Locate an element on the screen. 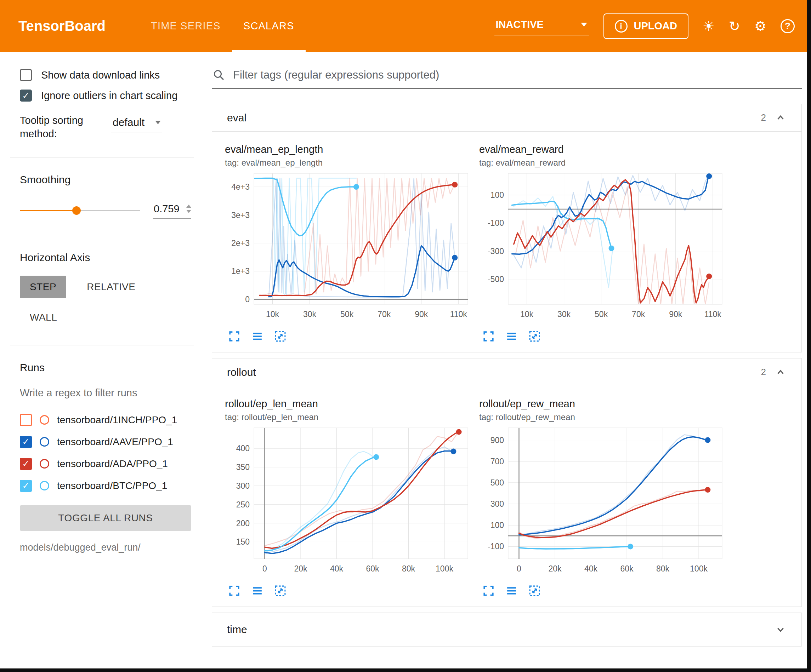 The width and height of the screenshot is (811, 672). smoothing-slider-fill is located at coordinates (48, 211).